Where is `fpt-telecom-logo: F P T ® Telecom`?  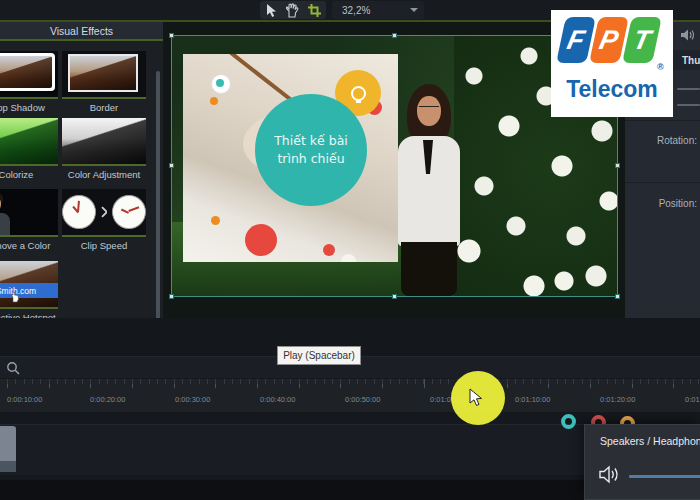
fpt-telecom-logo: F P T ® Telecom is located at coordinates (612, 64).